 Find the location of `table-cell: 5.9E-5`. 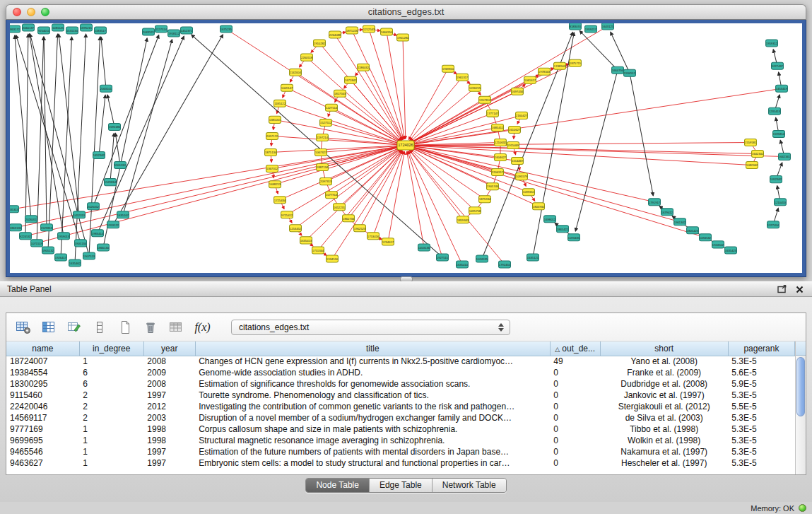

table-cell: 5.9E-5 is located at coordinates (761, 384).